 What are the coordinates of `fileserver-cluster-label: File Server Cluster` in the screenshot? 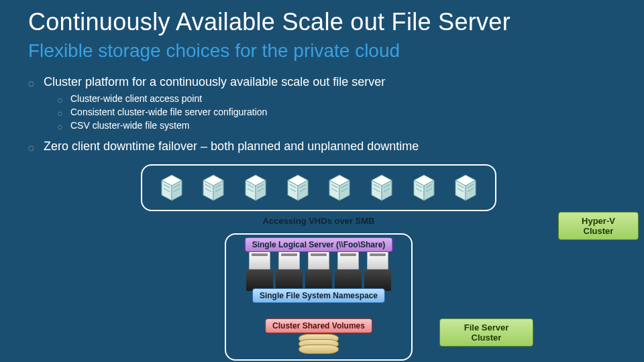 It's located at (486, 333).